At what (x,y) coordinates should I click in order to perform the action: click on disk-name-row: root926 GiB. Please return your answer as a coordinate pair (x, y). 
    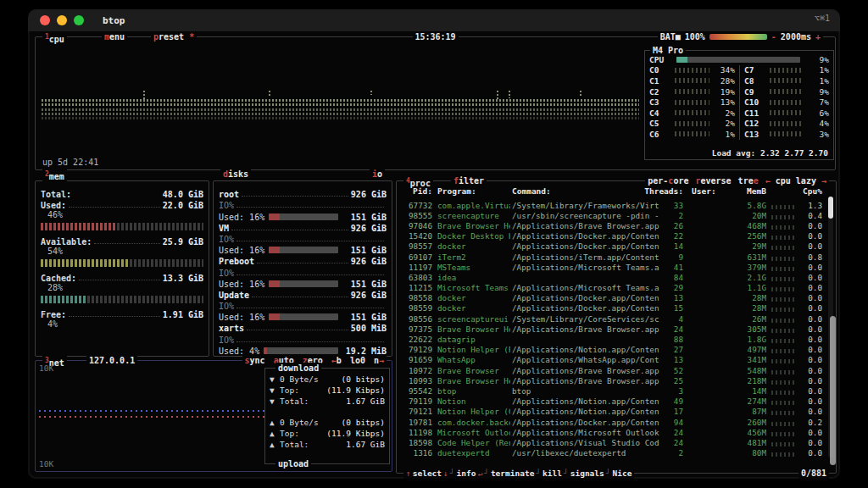
    Looking at the image, I should click on (303, 193).